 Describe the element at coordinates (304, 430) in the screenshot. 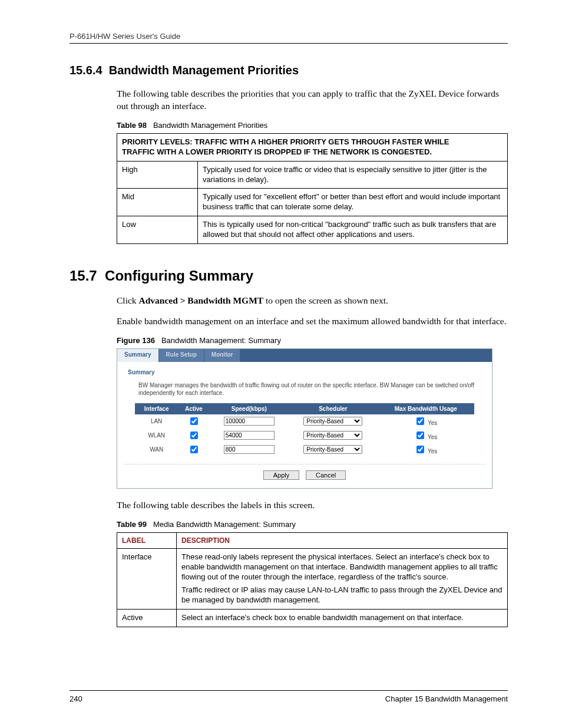

I see `summary-table: Interface Active Speed(kbps) Scheduler M…` at that location.